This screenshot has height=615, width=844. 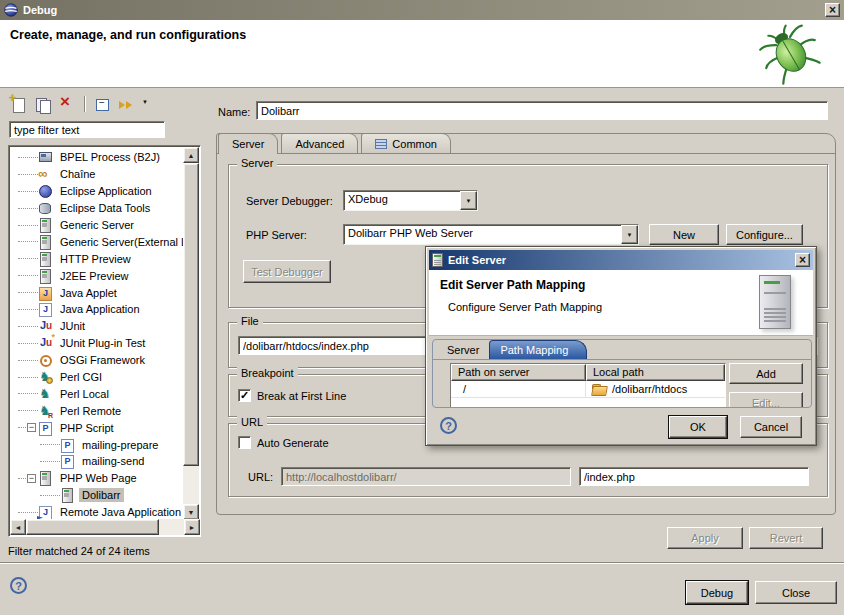 What do you see at coordinates (97, 394) in the screenshot?
I see `tree-item-perl-local: Perl Local` at bounding box center [97, 394].